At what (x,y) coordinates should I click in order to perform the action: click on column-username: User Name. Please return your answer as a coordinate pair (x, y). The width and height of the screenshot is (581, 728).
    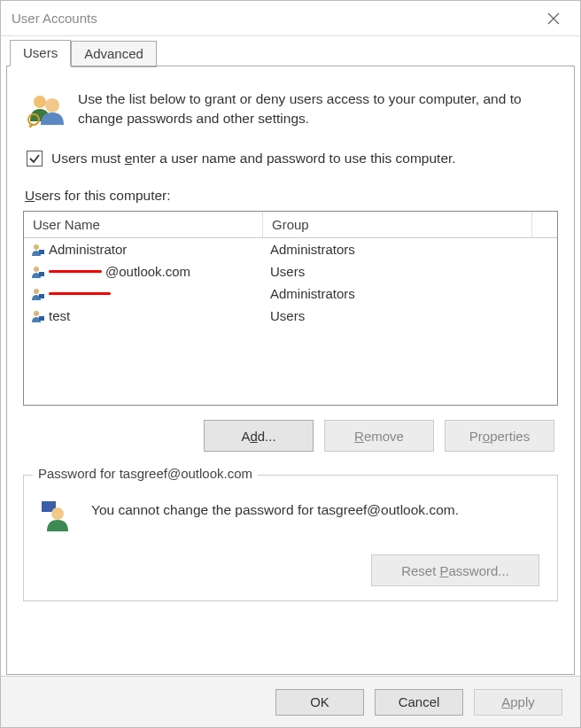
    Looking at the image, I should click on (143, 225).